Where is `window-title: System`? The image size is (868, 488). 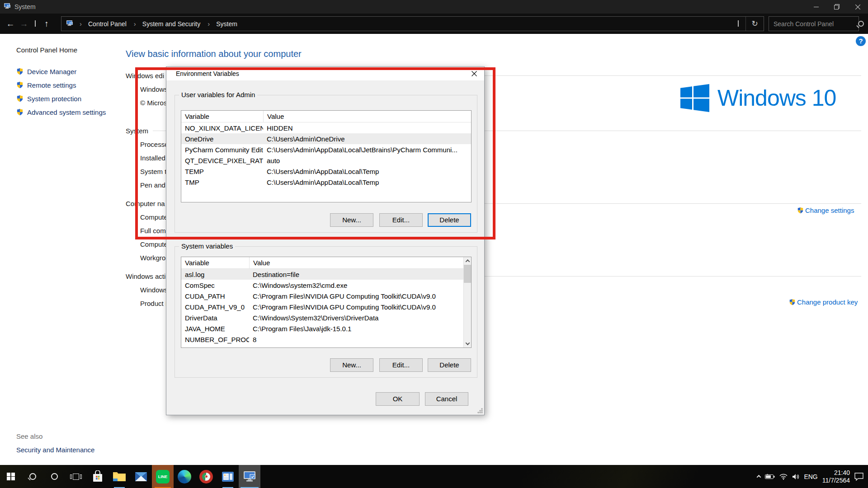 window-title: System is located at coordinates (25, 7).